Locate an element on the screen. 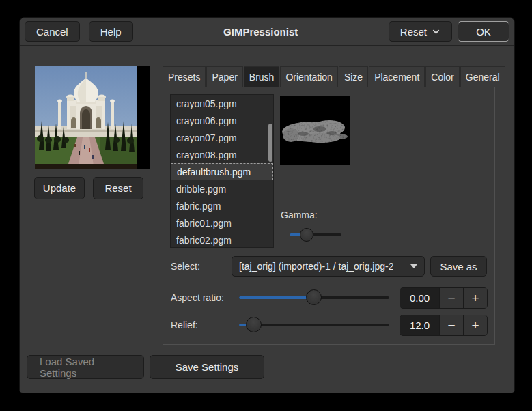  chevron-down-icon is located at coordinates (436, 31).